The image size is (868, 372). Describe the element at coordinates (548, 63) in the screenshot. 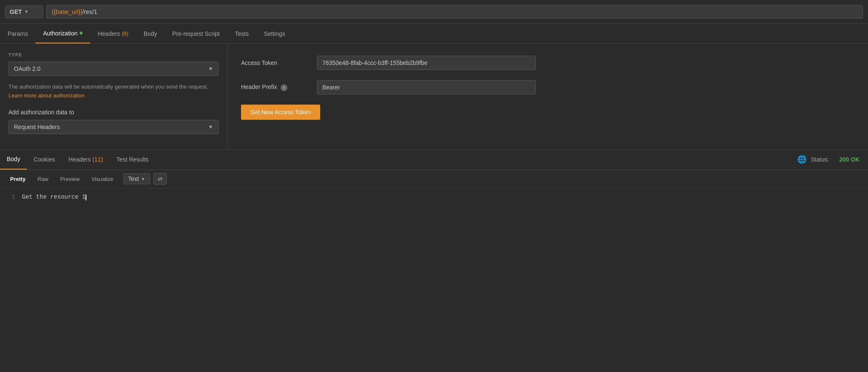

I see `access-token-row: Access Token` at that location.